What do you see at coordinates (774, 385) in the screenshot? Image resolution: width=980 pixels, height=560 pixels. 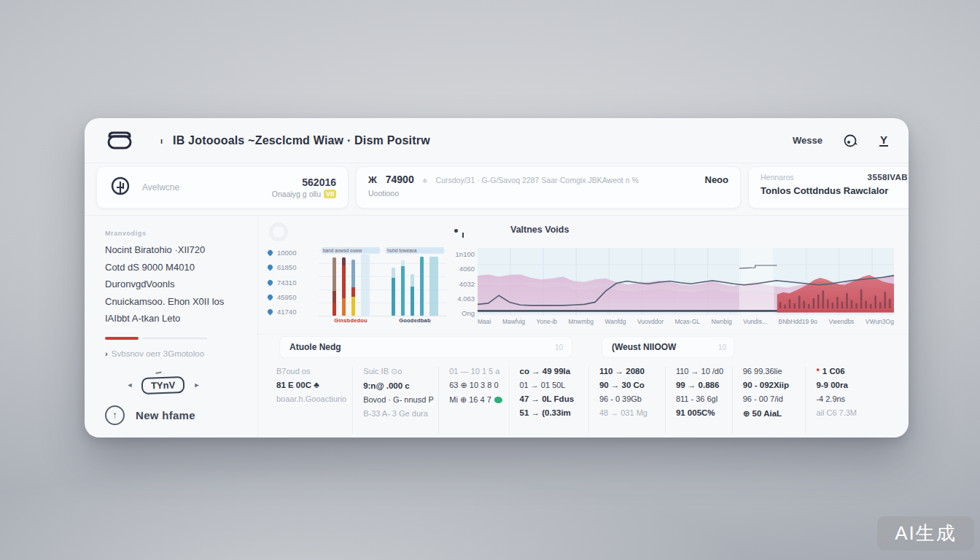 I see `metric-row: 90 - 092Xiip` at bounding box center [774, 385].